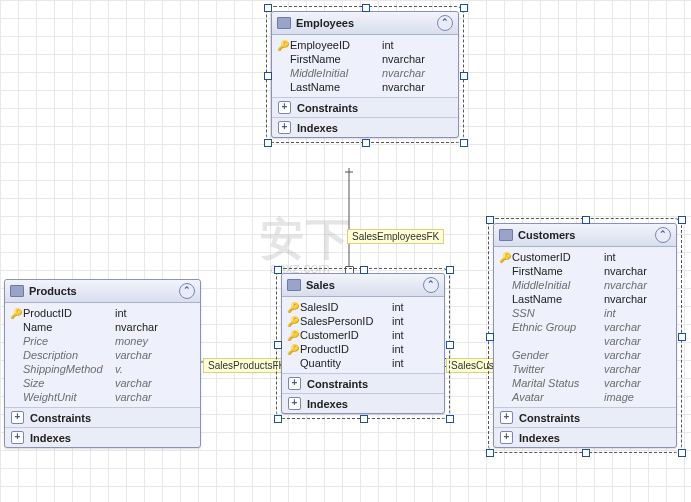 Image resolution: width=691 pixels, height=502 pixels. Describe the element at coordinates (346, 321) in the screenshot. I see `column-name: SalesPersonID` at that location.